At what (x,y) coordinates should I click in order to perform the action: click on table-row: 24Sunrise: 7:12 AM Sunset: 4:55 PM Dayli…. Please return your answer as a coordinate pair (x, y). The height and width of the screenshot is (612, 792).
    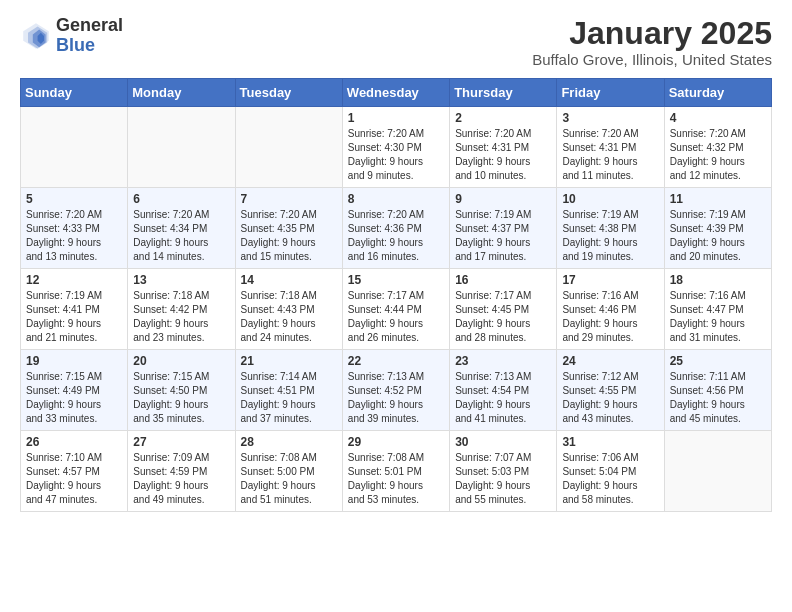
    Looking at the image, I should click on (610, 390).